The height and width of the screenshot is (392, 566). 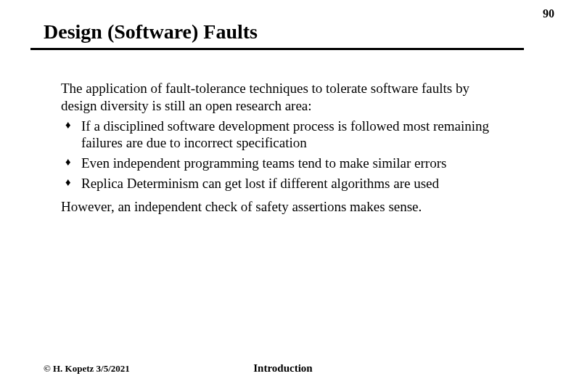 What do you see at coordinates (279, 97) in the screenshot?
I see `intro-paragraph: The application of fault-tolerance techn…` at bounding box center [279, 97].